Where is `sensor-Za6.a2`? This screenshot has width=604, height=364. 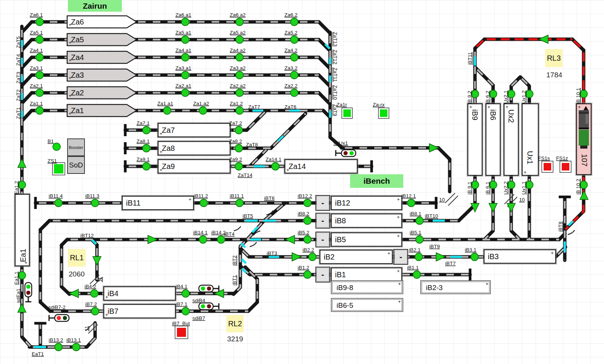
sensor-Za6.a2 is located at coordinates (240, 22).